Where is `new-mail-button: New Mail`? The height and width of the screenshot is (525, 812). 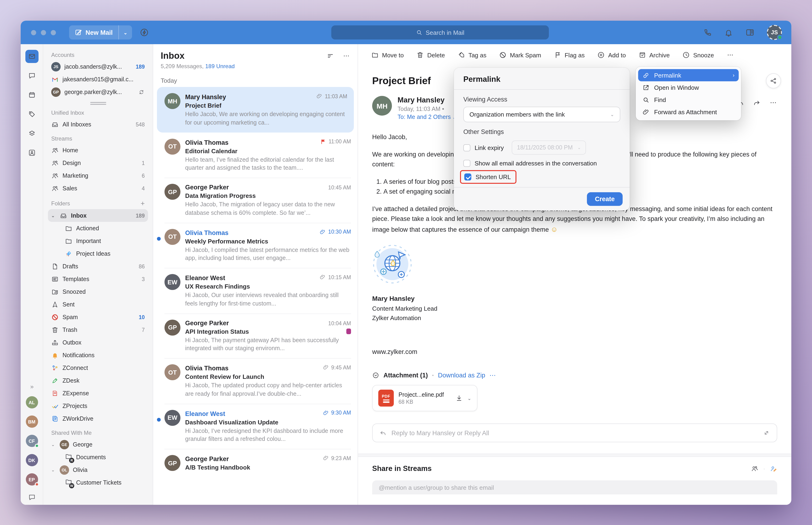
new-mail-button: New Mail is located at coordinates (94, 32).